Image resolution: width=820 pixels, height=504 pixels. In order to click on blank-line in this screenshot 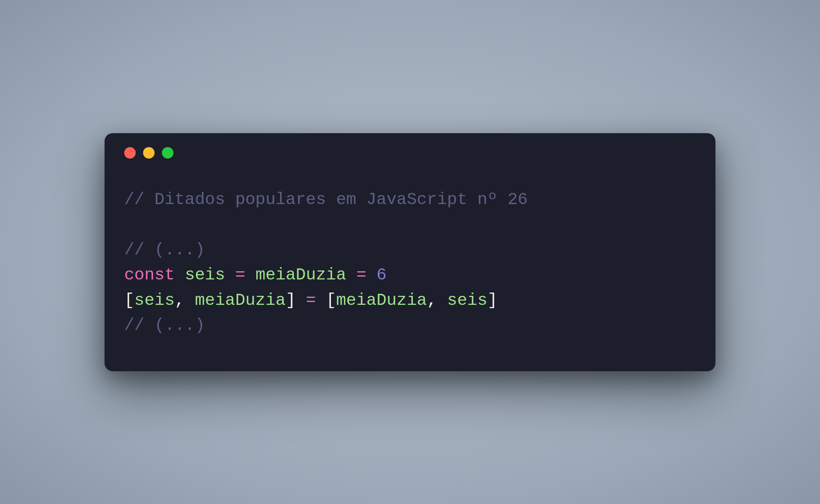, I will do `click(410, 225)`.